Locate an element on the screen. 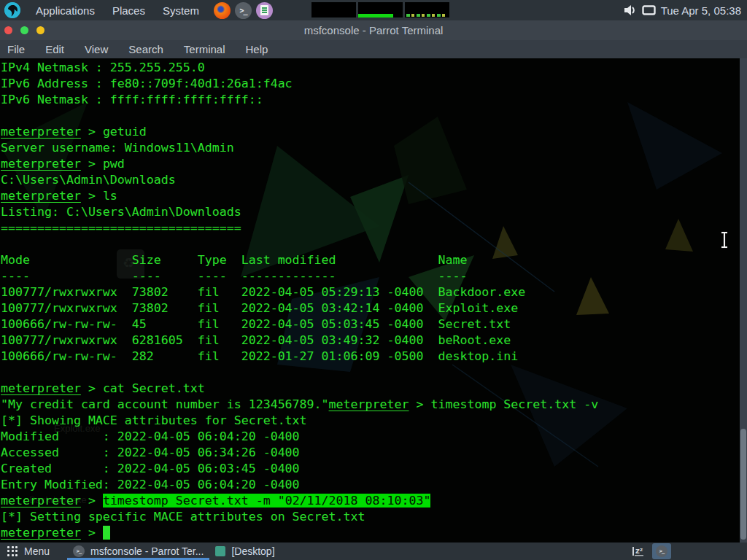 This screenshot has height=560, width=747. terminal-line: meterpreter > getuid is located at coordinates (299, 132).